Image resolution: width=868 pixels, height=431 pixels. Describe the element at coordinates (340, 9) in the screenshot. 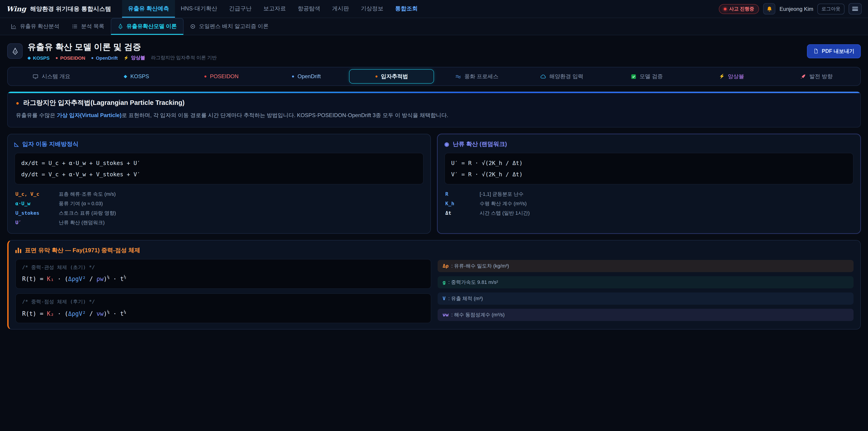

I see `nav-item-board: 게시판` at that location.